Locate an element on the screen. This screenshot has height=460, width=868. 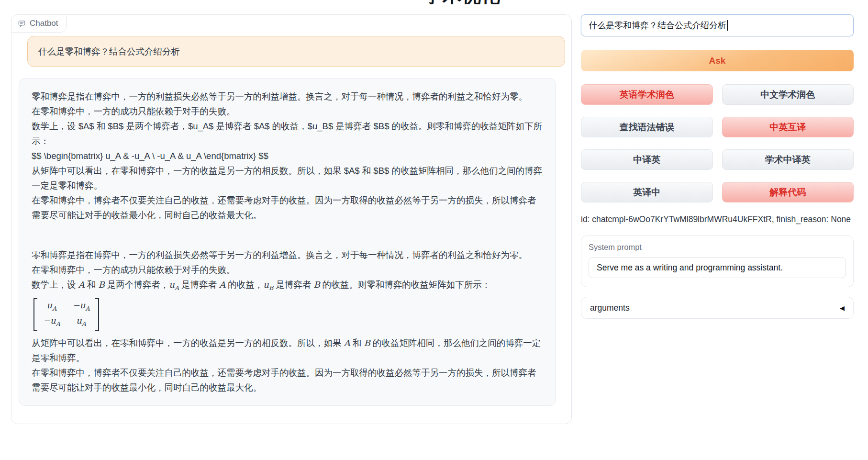
quick-actions-grid: 英语学术润色中文学术润色查找语法错误中英互译中译英学术中译英英译中解释代码 is located at coordinates (717, 144).